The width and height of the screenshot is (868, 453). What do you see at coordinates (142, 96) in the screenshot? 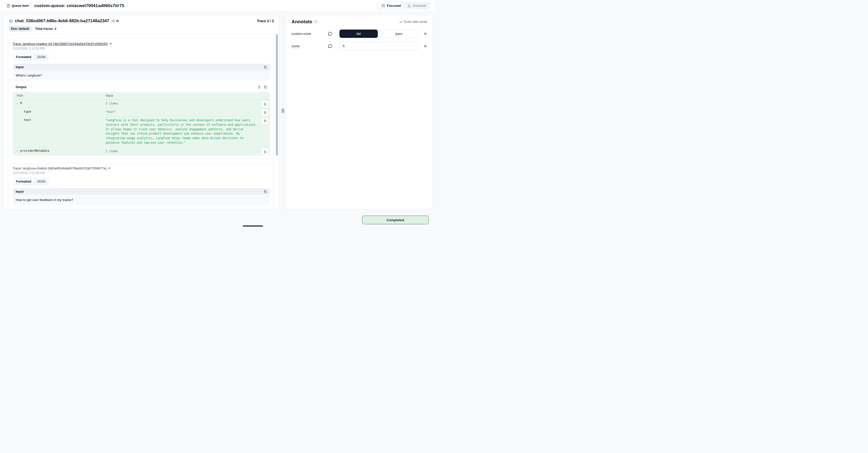
I see `json-table-header-1: Path Value` at bounding box center [142, 96].